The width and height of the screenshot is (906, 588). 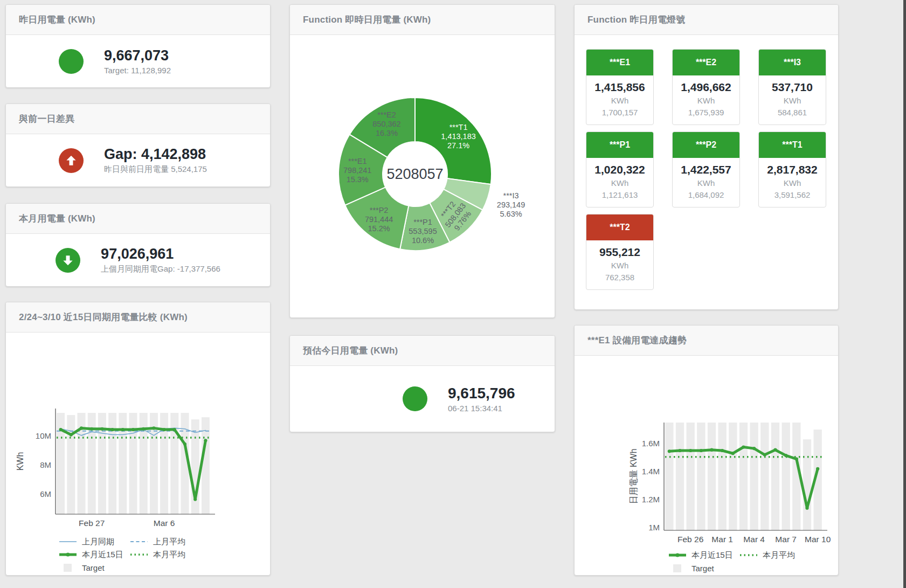 I want to click on panel-title: ***E1 設備用電達成趨勢, so click(x=637, y=341).